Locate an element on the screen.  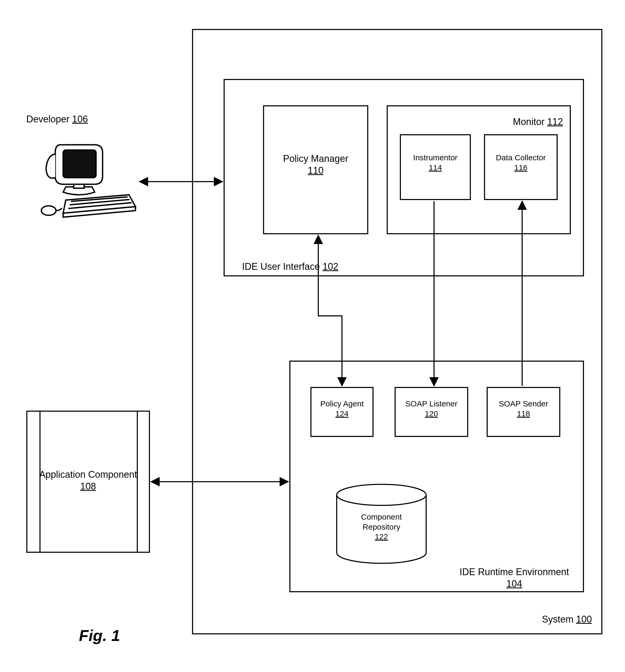
ide-ui-num: 102 is located at coordinates (330, 266).